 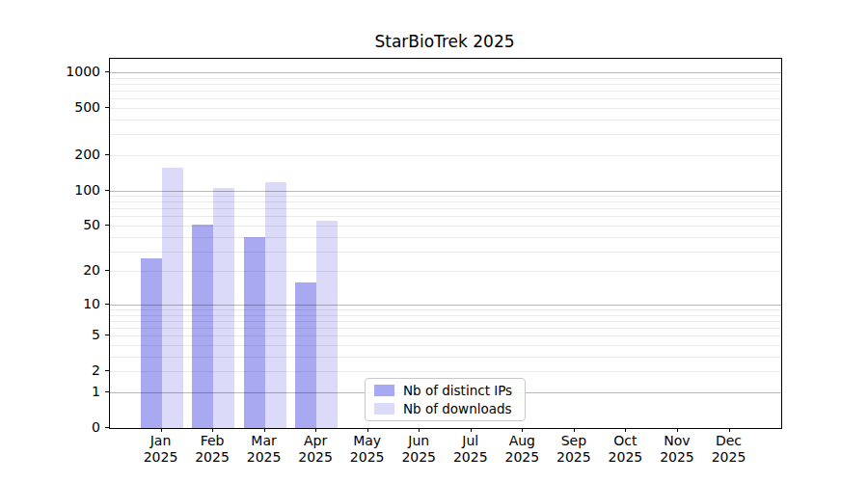 I want to click on x-tick-mark-dec, so click(x=729, y=430).